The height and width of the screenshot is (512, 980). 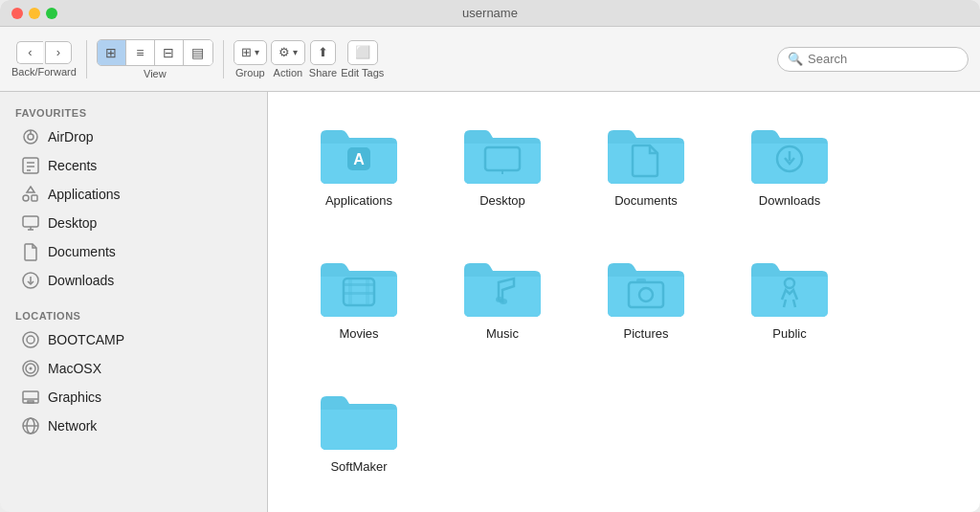 I want to click on sidebar-item-documents: Documents, so click(x=134, y=252).